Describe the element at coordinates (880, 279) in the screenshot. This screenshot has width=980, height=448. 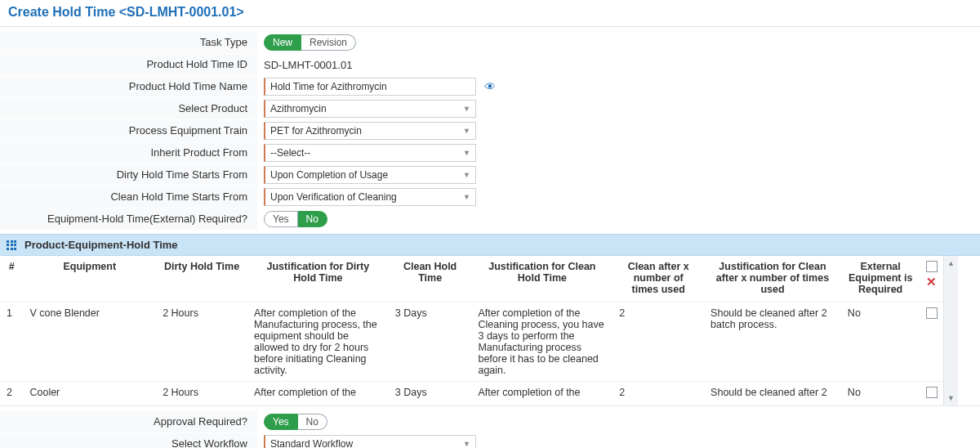
I see `col-ext: External Equipment is Required` at that location.